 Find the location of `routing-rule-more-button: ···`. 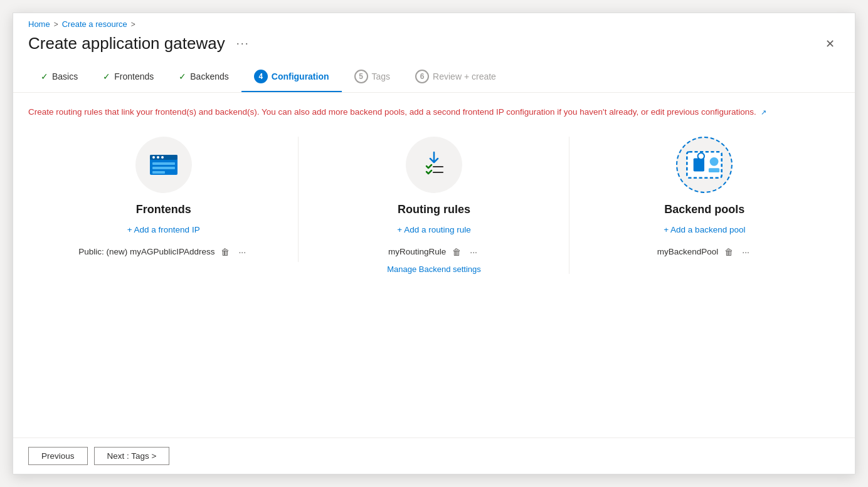

routing-rule-more-button: ··· is located at coordinates (474, 252).